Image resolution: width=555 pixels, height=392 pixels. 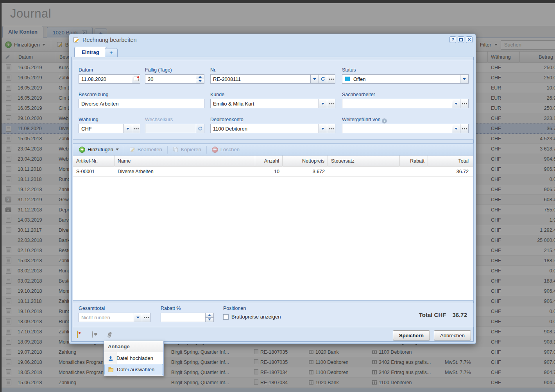 I want to click on weitergefuehrt-input, so click(x=397, y=129).